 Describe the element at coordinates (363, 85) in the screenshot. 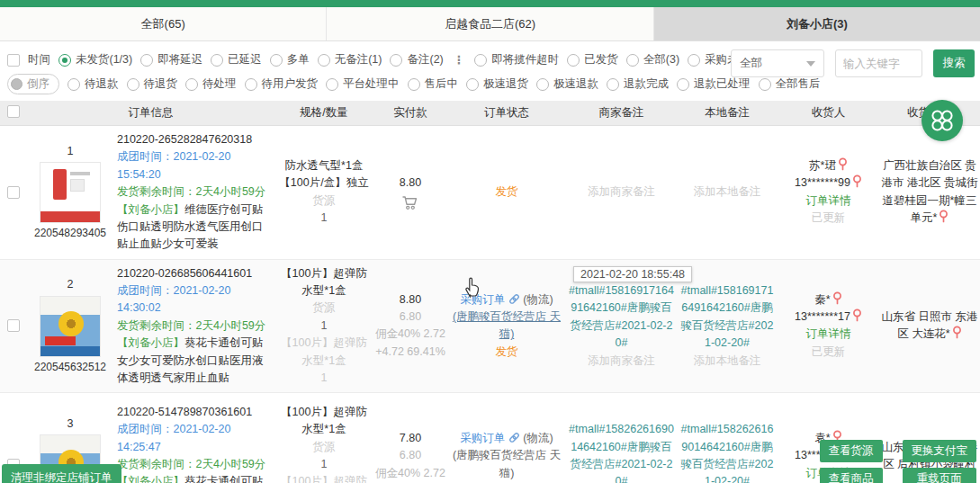

I see `filter-platform-processing: 平台处理中` at that location.